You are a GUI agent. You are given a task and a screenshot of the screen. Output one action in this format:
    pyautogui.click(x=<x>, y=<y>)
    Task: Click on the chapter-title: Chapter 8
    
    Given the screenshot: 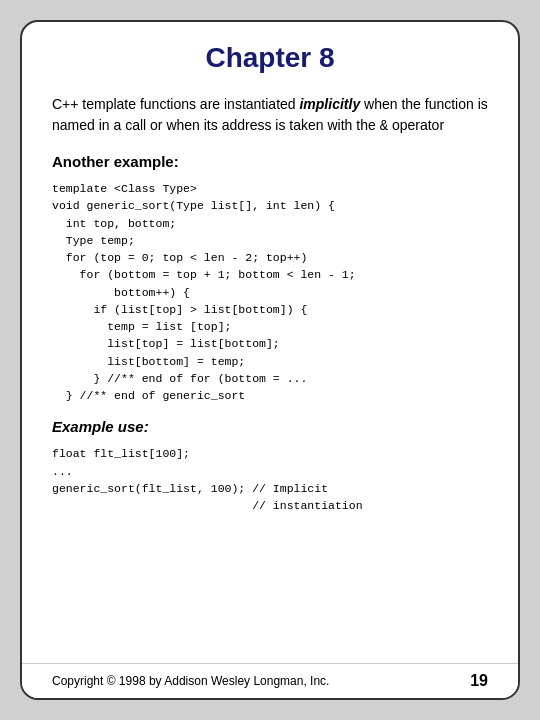 What is the action you would take?
    pyautogui.click(x=270, y=58)
    